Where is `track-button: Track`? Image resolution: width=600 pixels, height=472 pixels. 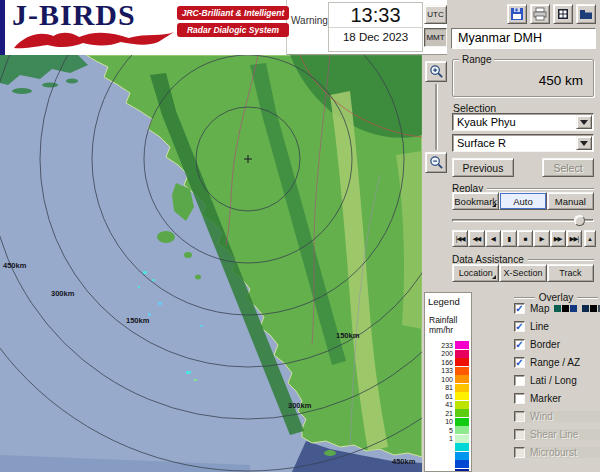
track-button: Track is located at coordinates (570, 273).